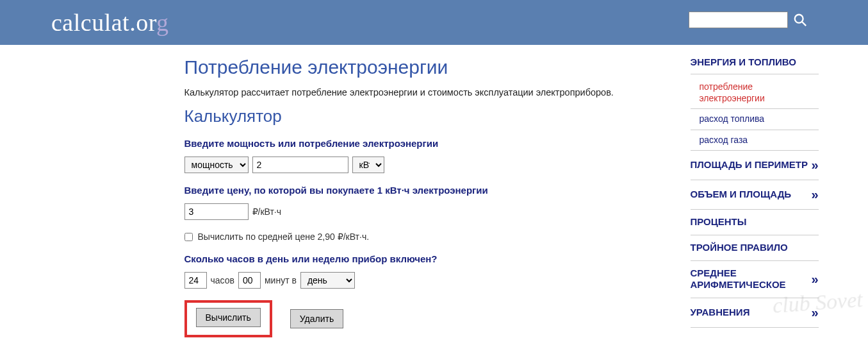  Describe the element at coordinates (368, 165) in the screenshot. I see `power-unit-select: кВт` at that location.